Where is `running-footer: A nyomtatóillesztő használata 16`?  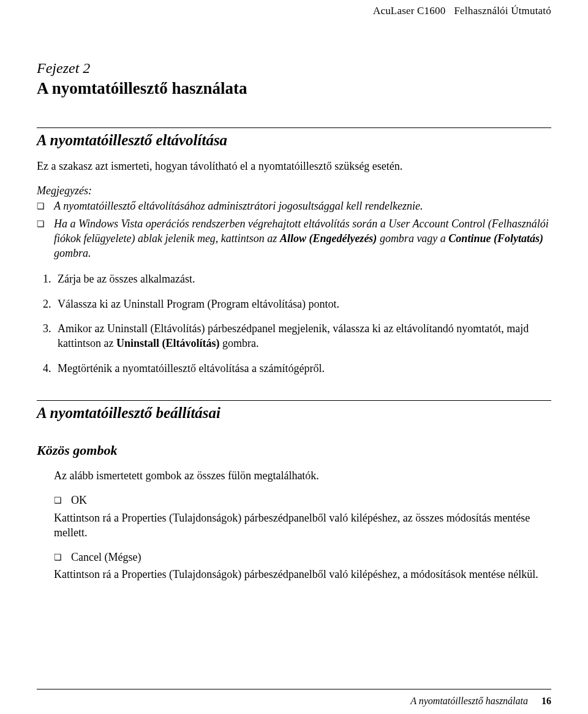 running-footer: A nyomtatóillesztő használata 16 is located at coordinates (481, 701).